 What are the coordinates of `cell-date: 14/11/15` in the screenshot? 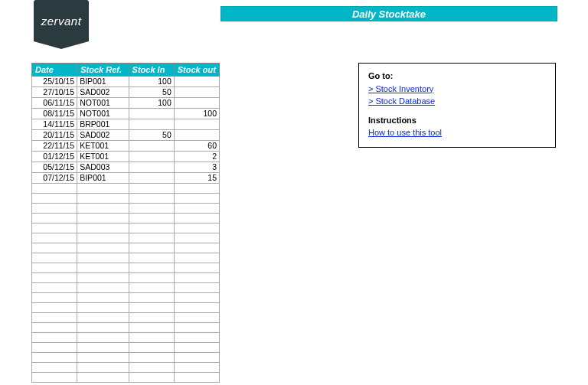 It's located at (55, 125).